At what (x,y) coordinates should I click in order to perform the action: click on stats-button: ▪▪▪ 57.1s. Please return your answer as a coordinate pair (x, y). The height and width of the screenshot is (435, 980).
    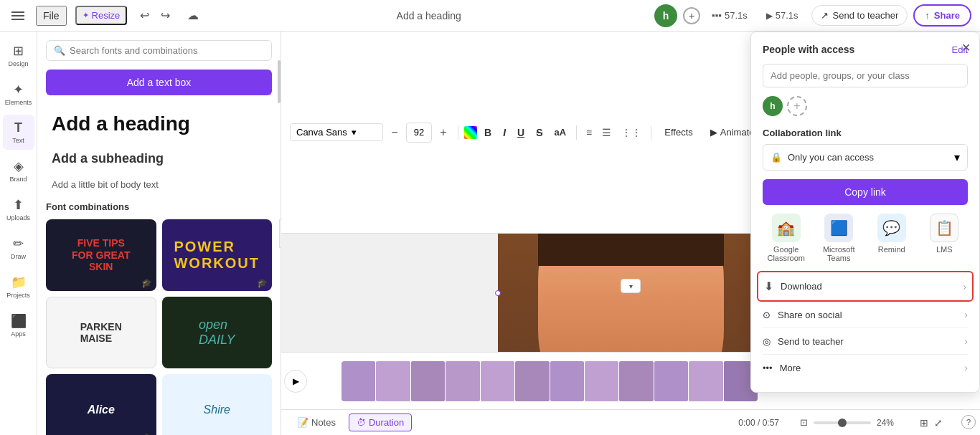
    Looking at the image, I should click on (730, 16).